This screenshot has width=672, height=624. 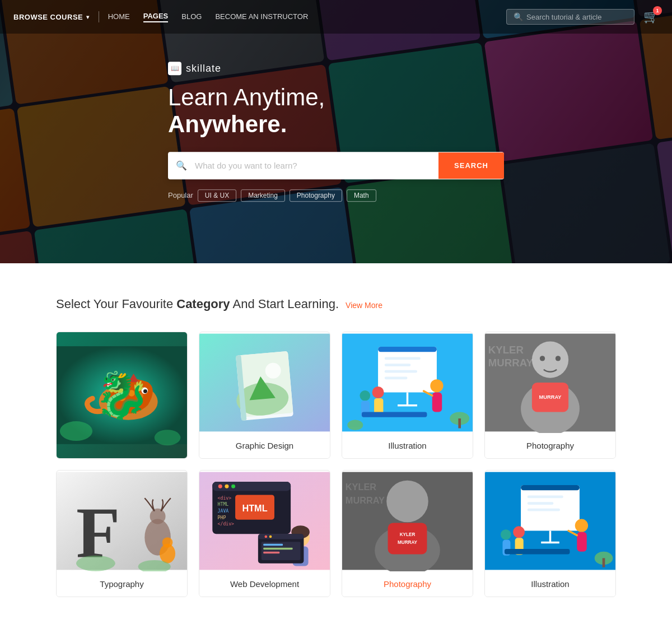 What do you see at coordinates (122, 533) in the screenshot?
I see `category-card-typography: F Typography` at bounding box center [122, 533].